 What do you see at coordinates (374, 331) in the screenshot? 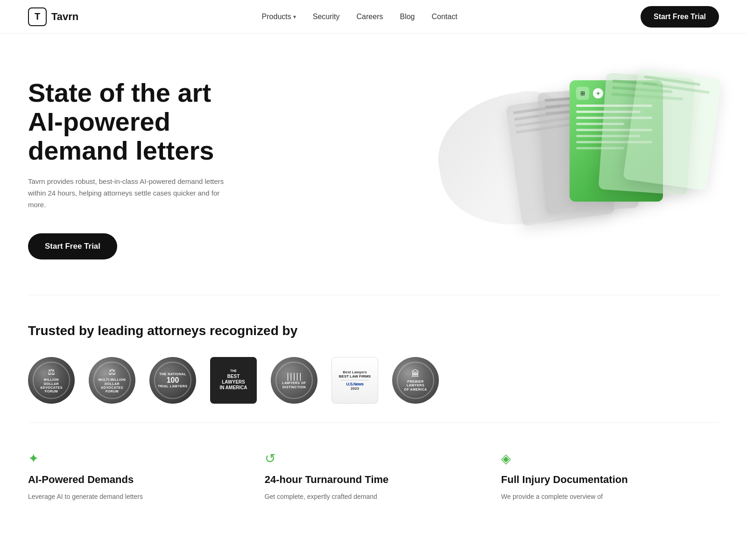
I see `trusted-heading: Trusted by leading attorneys recognized …` at bounding box center [374, 331].